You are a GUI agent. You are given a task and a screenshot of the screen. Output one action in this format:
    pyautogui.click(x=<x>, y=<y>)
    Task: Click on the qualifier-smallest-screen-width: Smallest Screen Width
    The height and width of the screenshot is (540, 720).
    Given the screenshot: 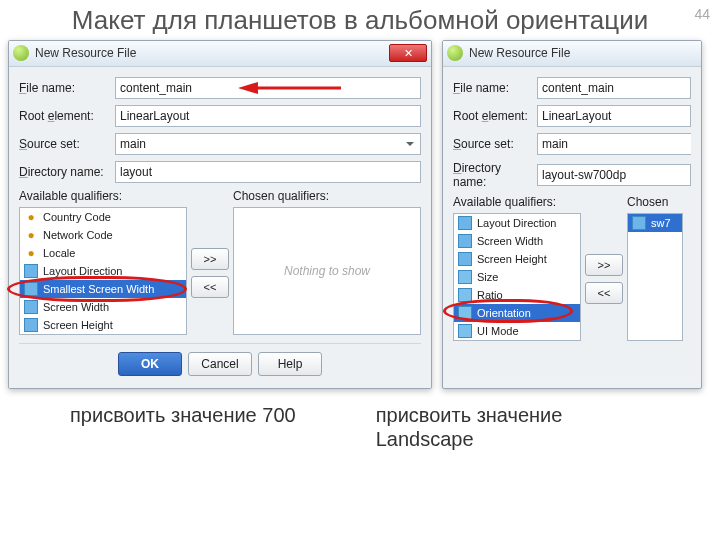 What is the action you would take?
    pyautogui.click(x=103, y=289)
    